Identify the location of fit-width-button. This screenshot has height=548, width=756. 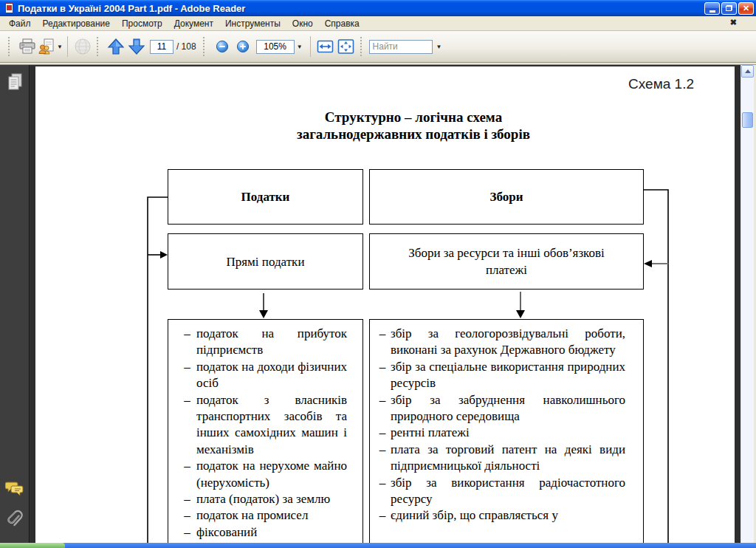
(326, 47).